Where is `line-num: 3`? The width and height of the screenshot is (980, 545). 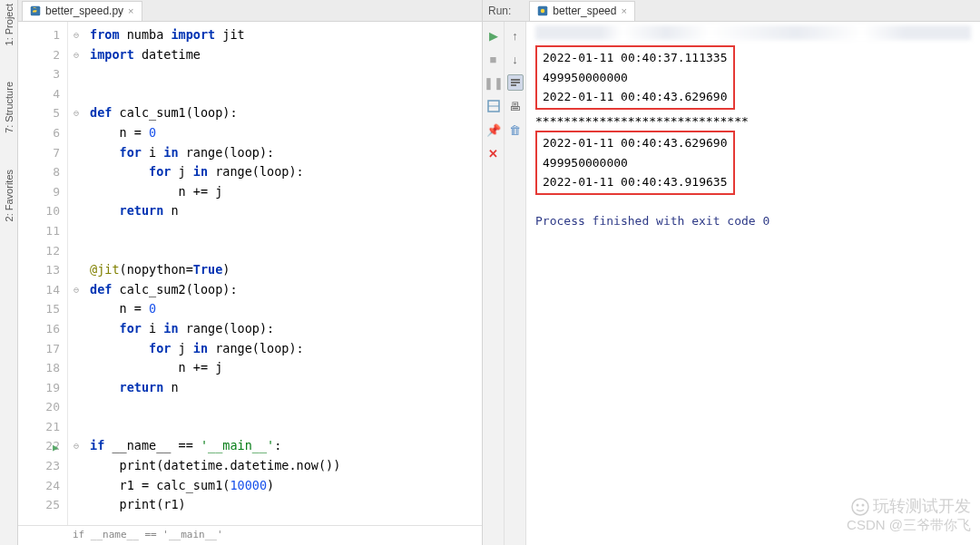 line-num: 3 is located at coordinates (41, 74).